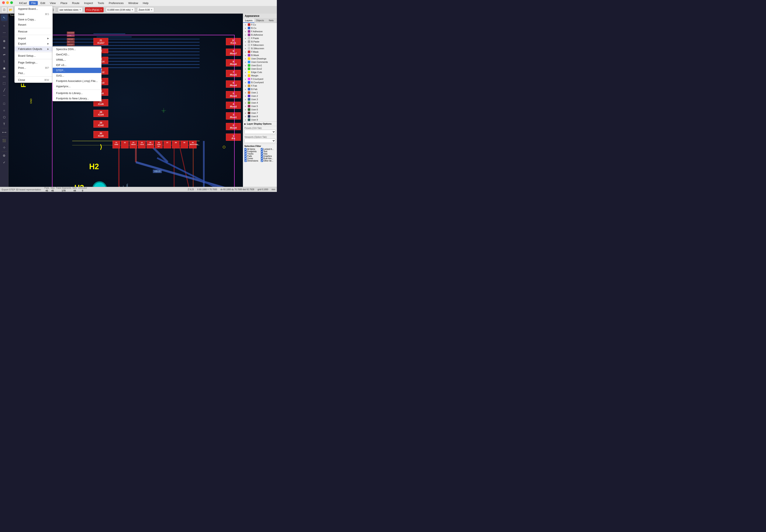 This screenshot has width=766, height=532. Describe the element at coordinates (260, 132) in the screenshot. I see `presets-select` at that location.